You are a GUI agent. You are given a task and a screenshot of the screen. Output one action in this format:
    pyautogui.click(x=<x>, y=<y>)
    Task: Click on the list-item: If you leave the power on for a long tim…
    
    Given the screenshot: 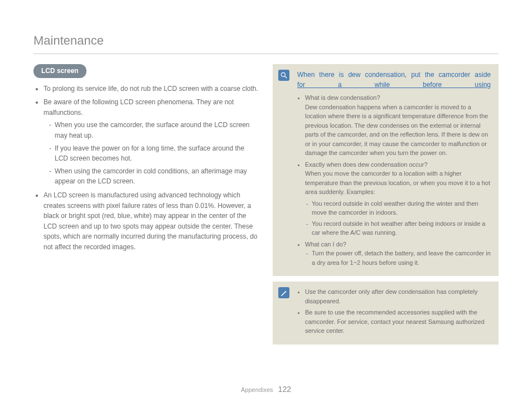 What is the action you would take?
    pyautogui.click(x=154, y=154)
    